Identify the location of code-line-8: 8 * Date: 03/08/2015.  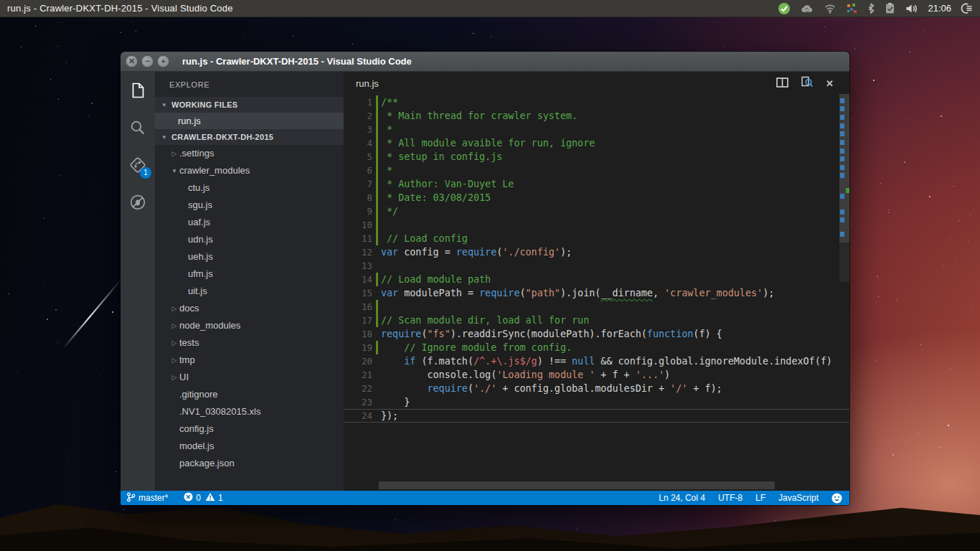
(597, 198).